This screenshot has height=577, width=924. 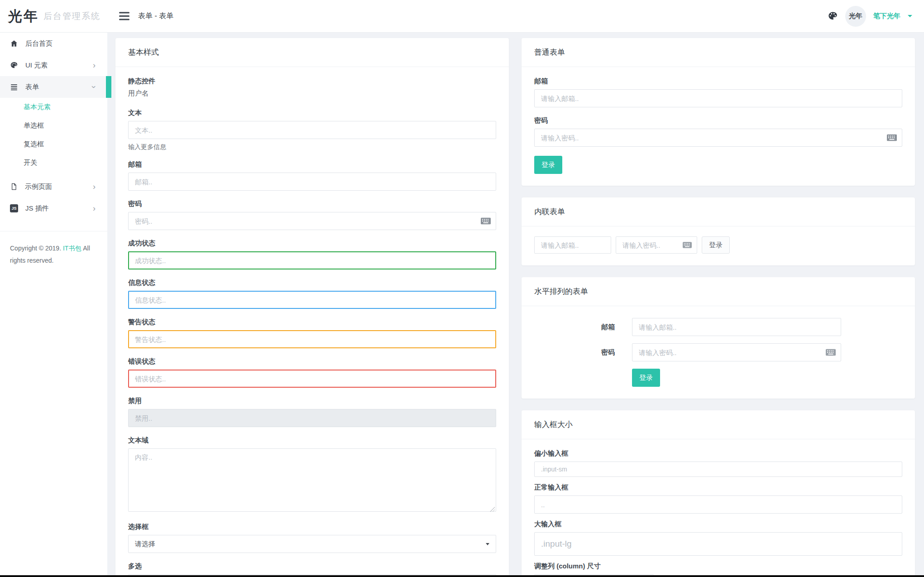 What do you see at coordinates (312, 322) in the screenshot?
I see `warning-label: 警告状态` at bounding box center [312, 322].